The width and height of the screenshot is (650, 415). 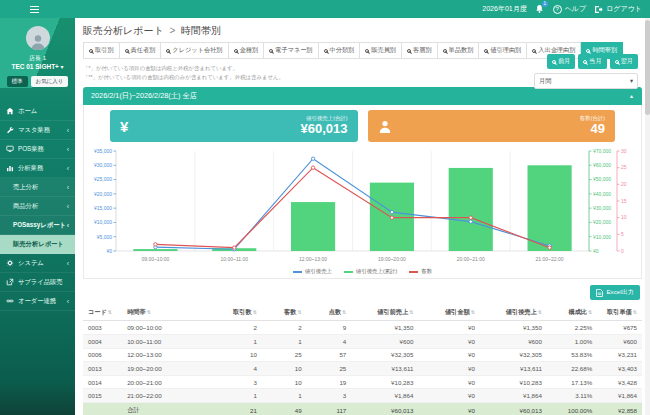 What do you see at coordinates (247, 50) in the screenshot?
I see `tab-金種別: 金種別` at bounding box center [247, 50].